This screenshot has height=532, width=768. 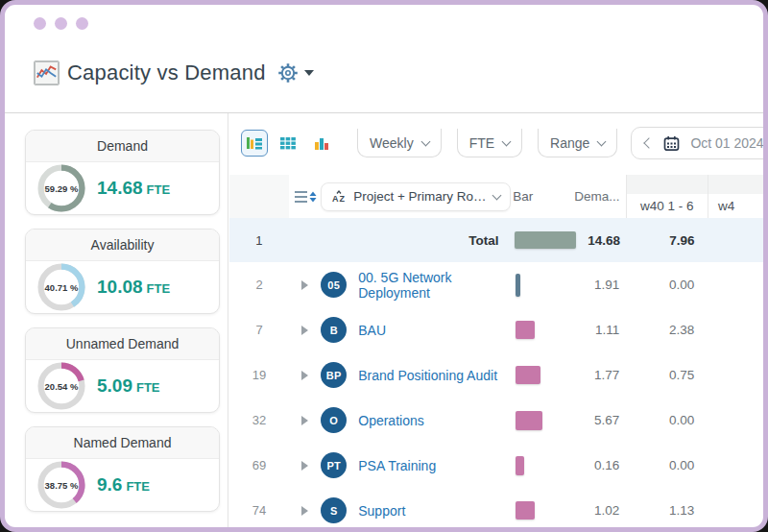 I want to click on summary-card: Named Demand 38.75 % 9.6FTE, so click(x=123, y=469).